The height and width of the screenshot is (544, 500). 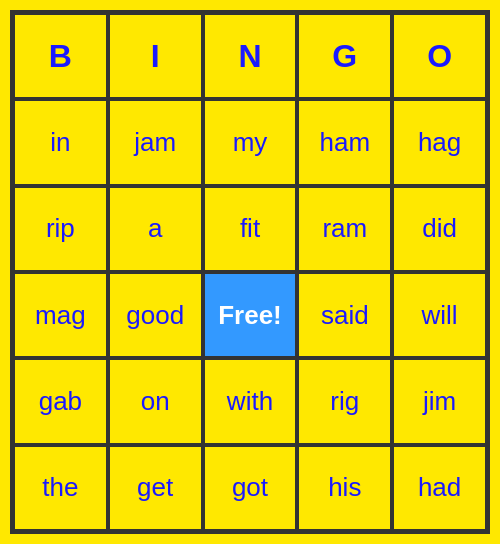 I want to click on free-cell: Free!, so click(x=250, y=315).